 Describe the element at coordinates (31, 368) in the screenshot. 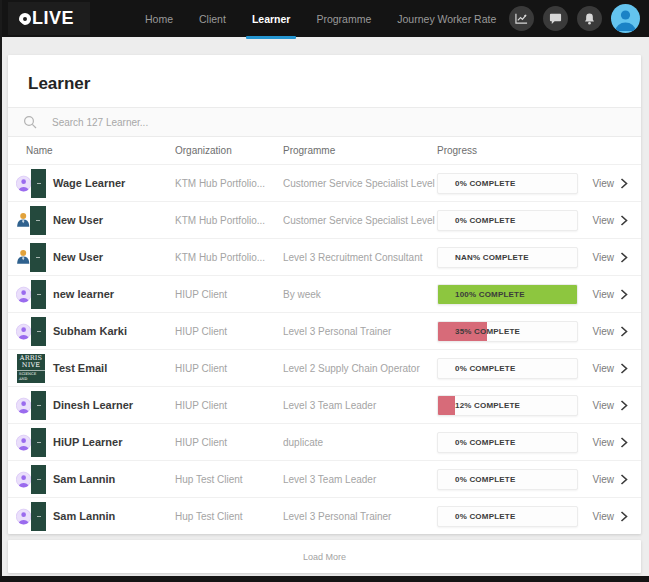

I see `organization-logo-avatar: ARRIS NIVE SCIENCE AND` at that location.